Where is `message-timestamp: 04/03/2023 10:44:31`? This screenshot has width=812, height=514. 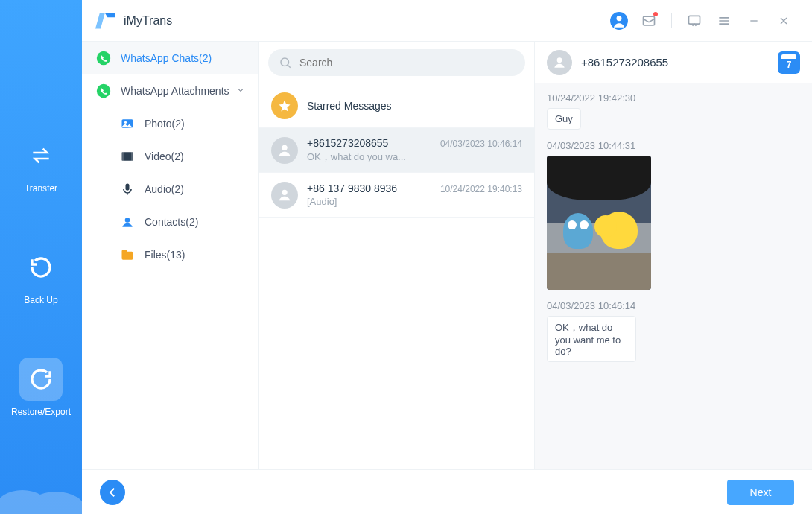
message-timestamp: 04/03/2023 10:44:31 is located at coordinates (673, 146).